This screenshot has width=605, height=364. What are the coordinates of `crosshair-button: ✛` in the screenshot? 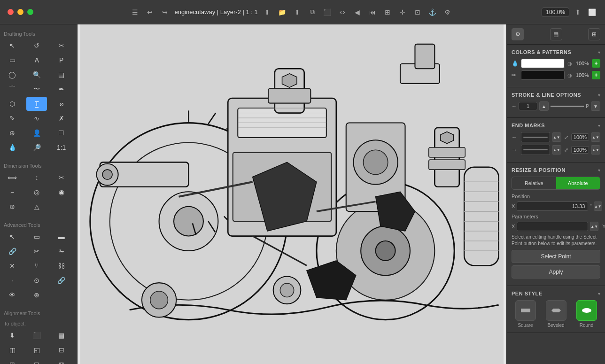 It's located at (403, 12).